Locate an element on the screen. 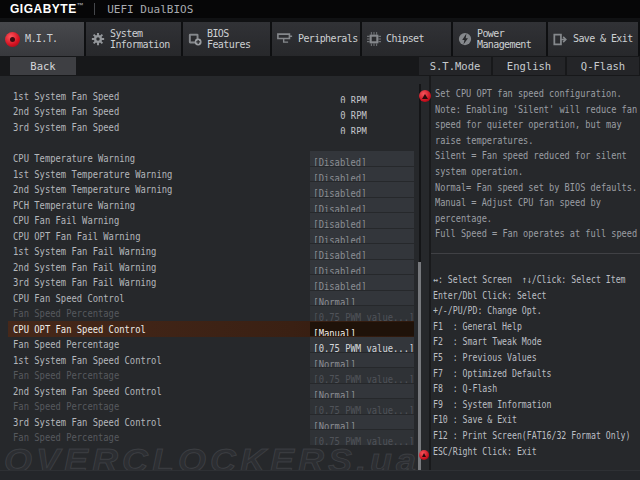 The image size is (640, 480). setting-row-pch-temperature-warning: PCH Temperature Warning[Disabled] is located at coordinates (211, 205).